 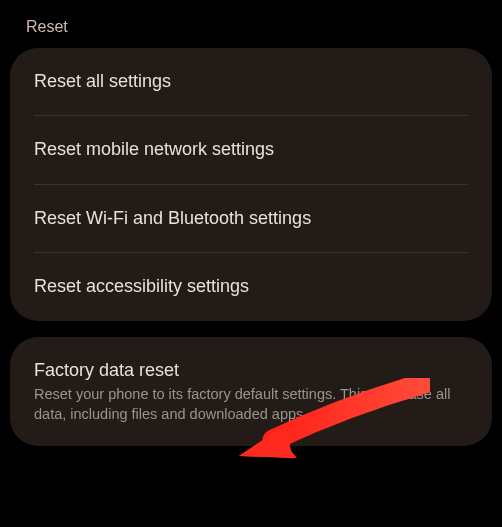 I want to click on reset-wifi-bluetooth-label: Reset Wi-Fi and Bluetooth settings, so click(x=251, y=218).